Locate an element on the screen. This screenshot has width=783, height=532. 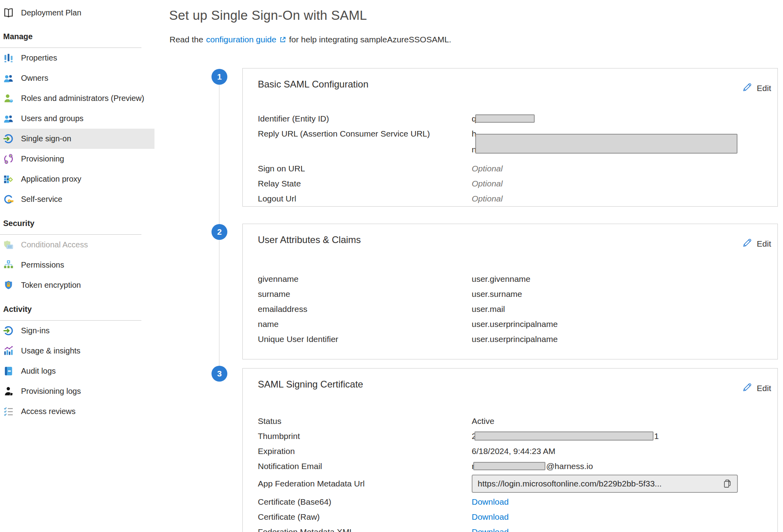
claim-value: user.givenname is located at coordinates (501, 279).